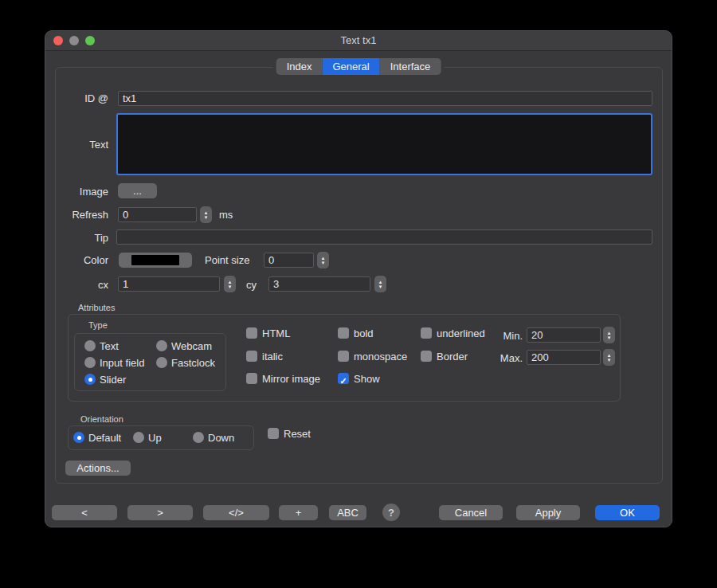  I want to click on min-input, so click(564, 335).